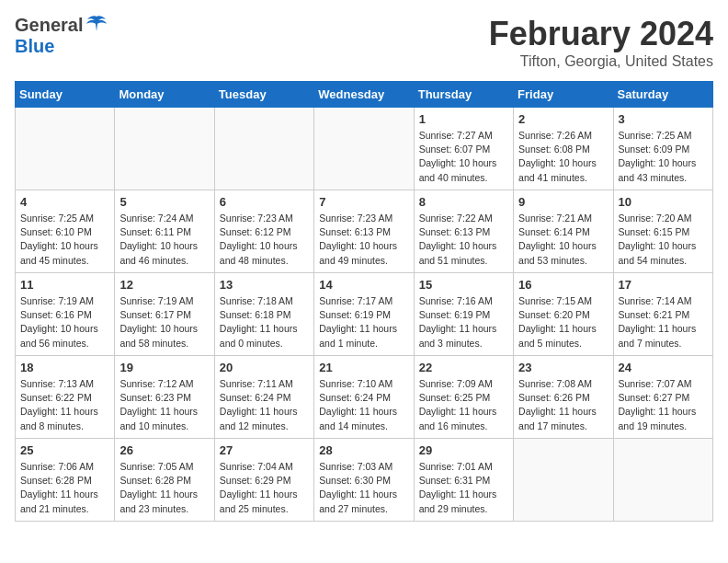 This screenshot has height=563, width=728. Describe the element at coordinates (563, 405) in the screenshot. I see `day-info: Sunrise: 7:08 AM Sunset: 6:26 PM Dayligh…` at that location.